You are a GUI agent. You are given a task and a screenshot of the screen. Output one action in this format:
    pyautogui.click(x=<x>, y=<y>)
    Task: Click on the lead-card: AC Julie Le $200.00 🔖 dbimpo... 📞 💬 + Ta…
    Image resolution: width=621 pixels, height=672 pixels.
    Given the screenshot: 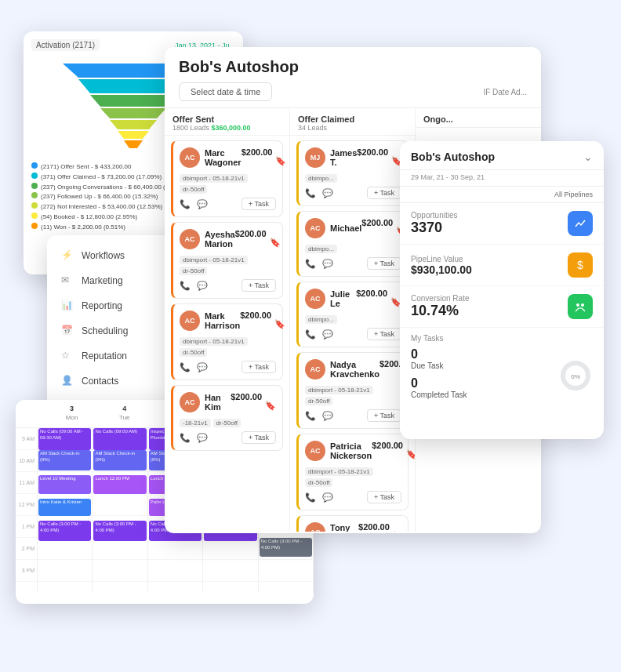 What is the action you would take?
    pyautogui.click(x=353, y=314)
    